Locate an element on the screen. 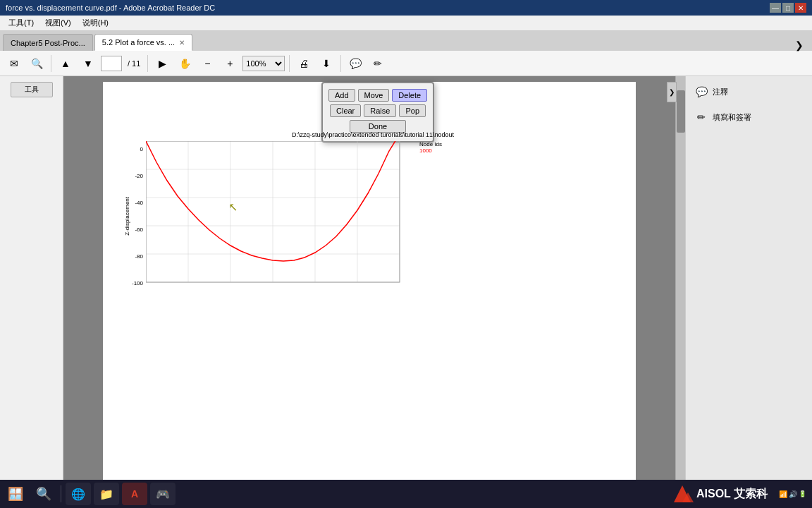  menu-item-tools: 工具(T) is located at coordinates (21, 23).